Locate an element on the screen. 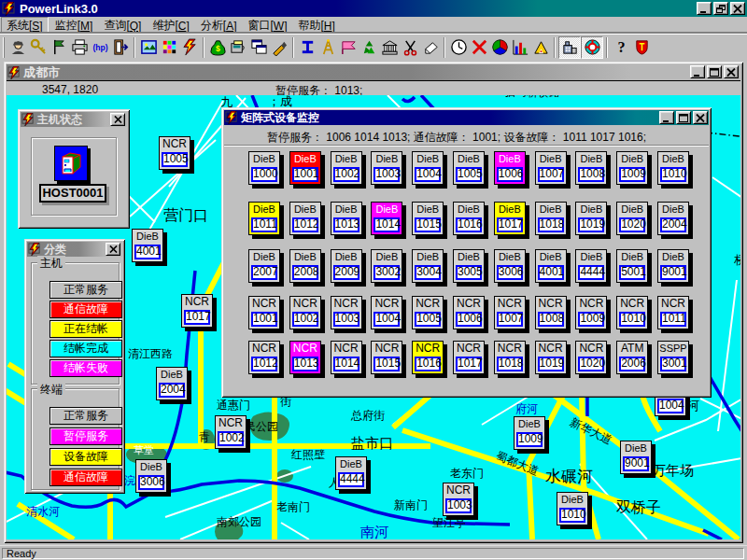  bar-chart-icon is located at coordinates (520, 48).